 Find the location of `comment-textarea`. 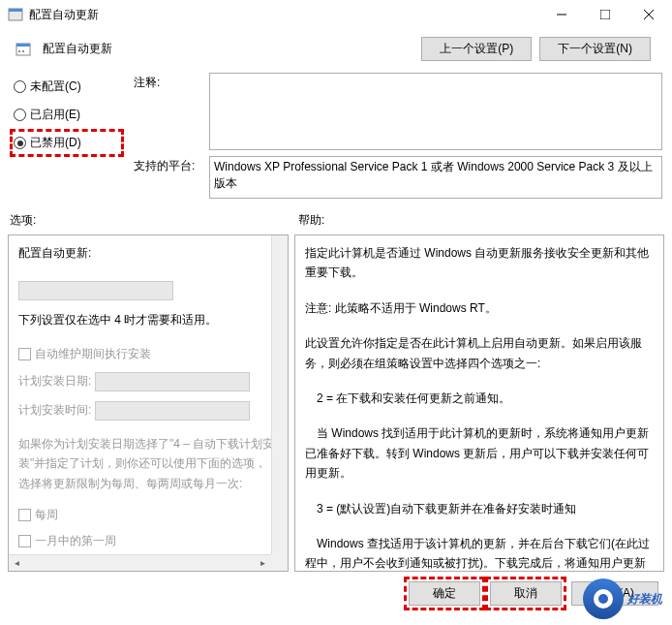

comment-textarea is located at coordinates (436, 111).